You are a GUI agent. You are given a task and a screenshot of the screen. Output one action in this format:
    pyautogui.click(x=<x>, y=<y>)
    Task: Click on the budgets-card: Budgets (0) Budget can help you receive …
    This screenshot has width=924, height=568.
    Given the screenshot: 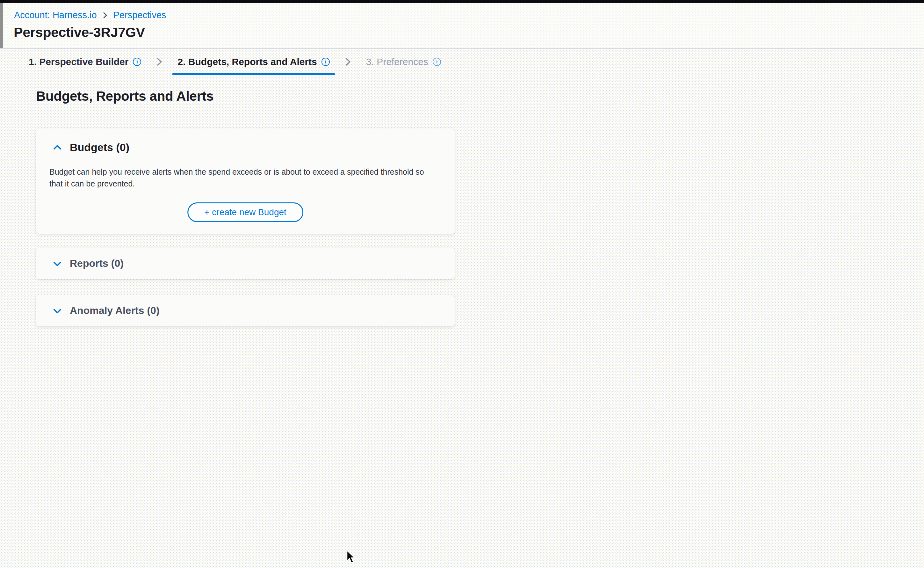 What is the action you would take?
    pyautogui.click(x=246, y=181)
    